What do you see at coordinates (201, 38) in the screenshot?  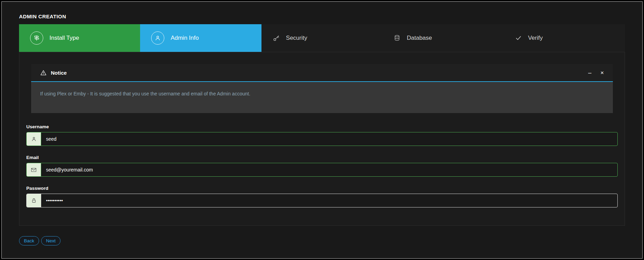 I see `tab-admin-info: Admin Info` at bounding box center [201, 38].